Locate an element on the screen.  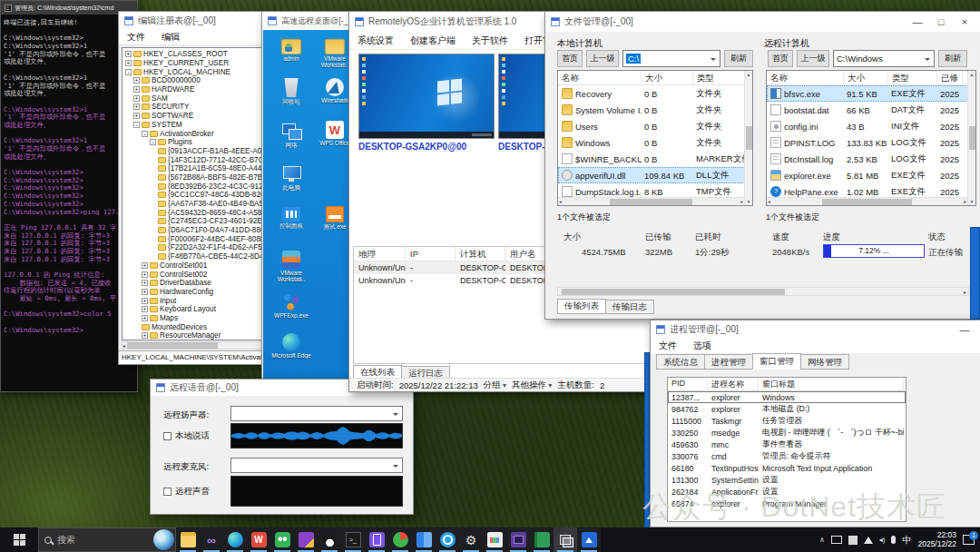
process-row: 984762explorer本地磁盘 (D:) is located at coordinates (787, 409).